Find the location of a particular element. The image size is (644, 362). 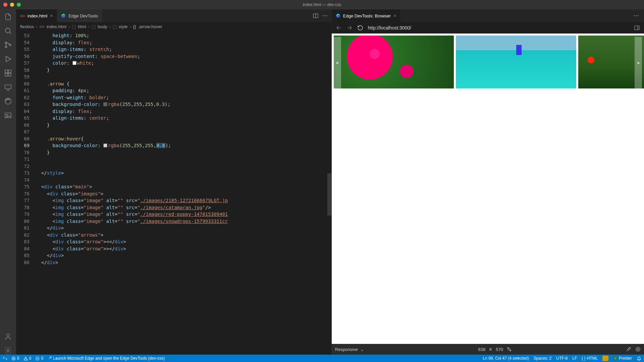

carousel-prev-button: < is located at coordinates (337, 63).